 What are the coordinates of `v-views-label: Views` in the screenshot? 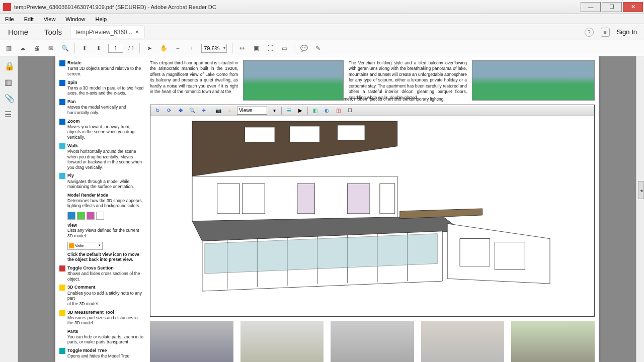 It's located at (246, 111).